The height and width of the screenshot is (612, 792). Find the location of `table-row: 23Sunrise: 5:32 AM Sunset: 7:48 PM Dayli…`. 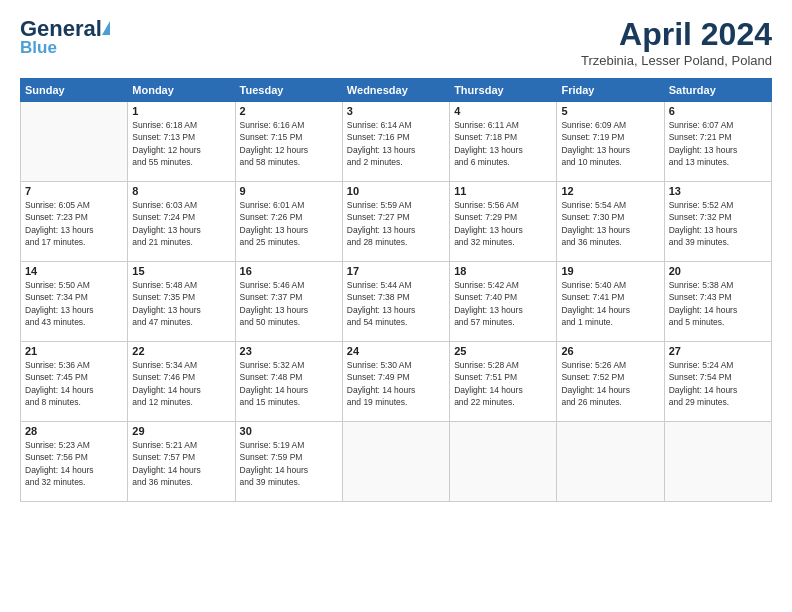

table-row: 23Sunrise: 5:32 AM Sunset: 7:48 PM Dayli… is located at coordinates (288, 382).